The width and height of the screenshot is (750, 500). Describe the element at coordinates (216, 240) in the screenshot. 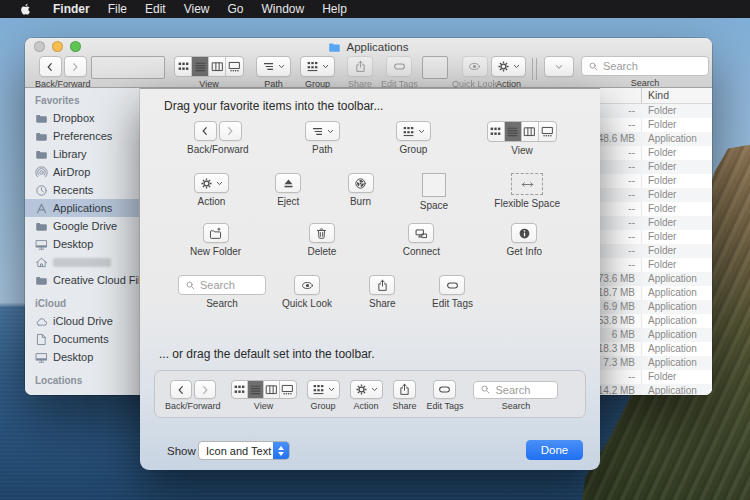

I see `sheet-item-new-folder: New Folder` at that location.